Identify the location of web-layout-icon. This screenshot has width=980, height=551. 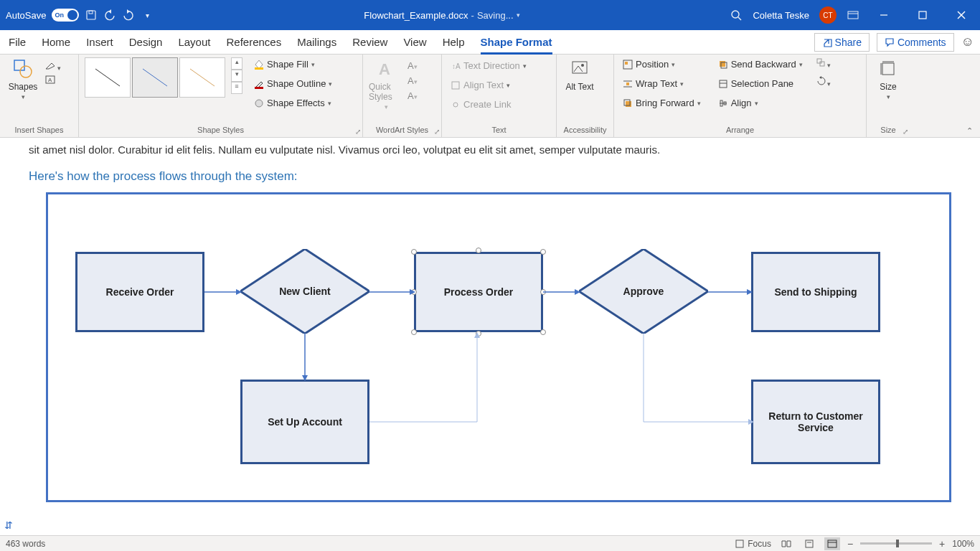
(832, 544).